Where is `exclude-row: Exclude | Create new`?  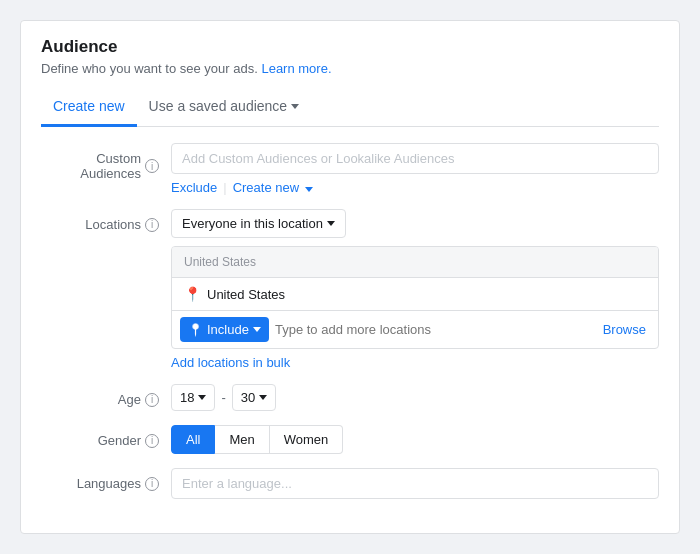
exclude-row: Exclude | Create new is located at coordinates (415, 188).